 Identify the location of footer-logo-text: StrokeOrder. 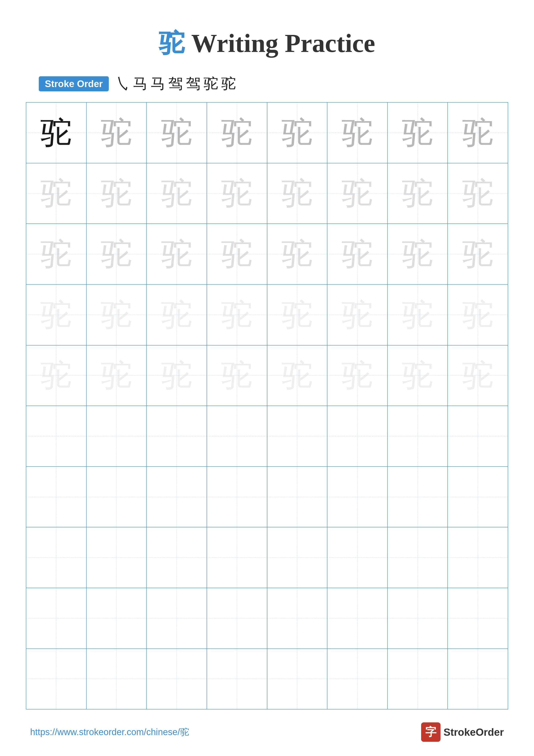
(474, 732).